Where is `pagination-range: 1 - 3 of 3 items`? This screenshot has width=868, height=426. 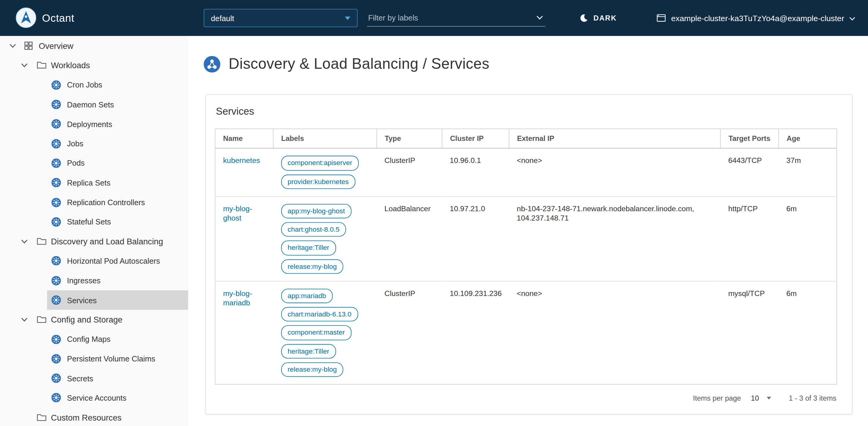
pagination-range: 1 - 3 of 3 items is located at coordinates (813, 398).